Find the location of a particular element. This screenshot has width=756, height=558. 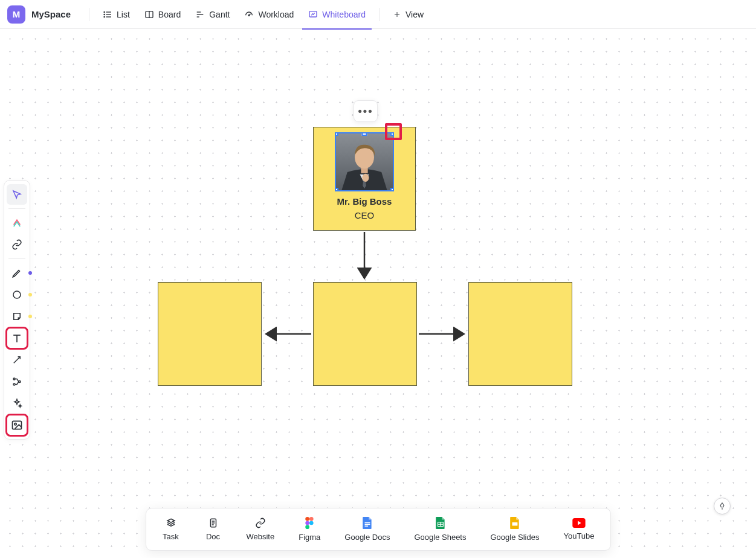

insert-figma: Figma is located at coordinates (309, 529).